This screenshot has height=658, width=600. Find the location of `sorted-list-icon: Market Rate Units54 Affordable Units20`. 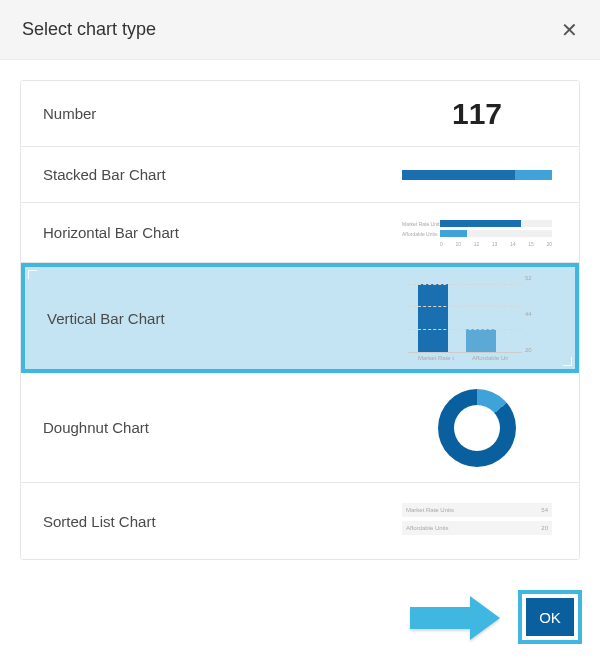

sorted-list-icon: Market Rate Units54 Affordable Units20 is located at coordinates (477, 521).